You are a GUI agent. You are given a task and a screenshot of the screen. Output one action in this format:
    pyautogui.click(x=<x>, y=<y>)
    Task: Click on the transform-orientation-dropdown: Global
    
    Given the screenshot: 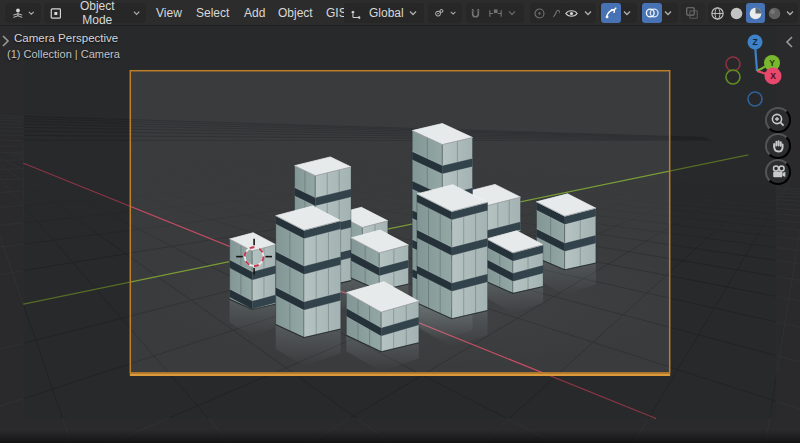 What is the action you would take?
    pyautogui.click(x=384, y=13)
    